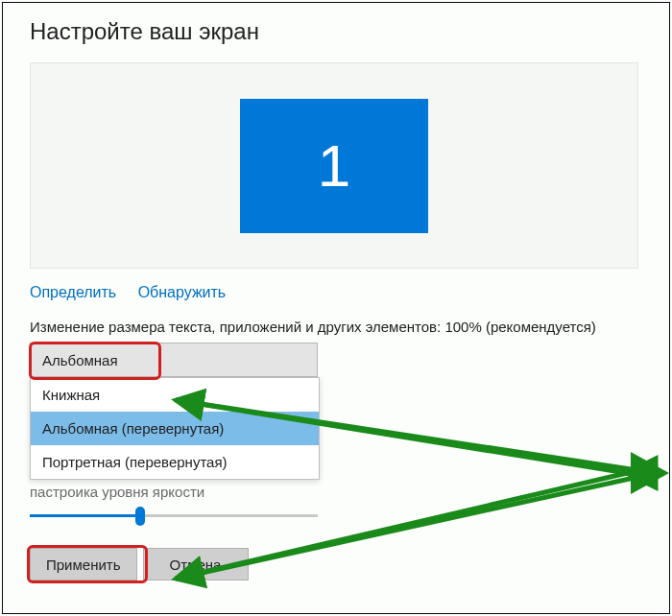  Describe the element at coordinates (339, 326) in the screenshot. I see `scaling-label: Изменение размера текста, приложений и д…` at that location.